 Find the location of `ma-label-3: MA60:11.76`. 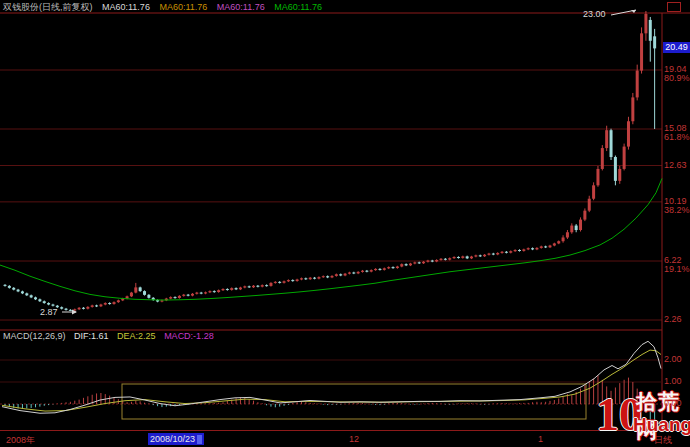

ma-label-3: MA60:11.76 is located at coordinates (241, 7).